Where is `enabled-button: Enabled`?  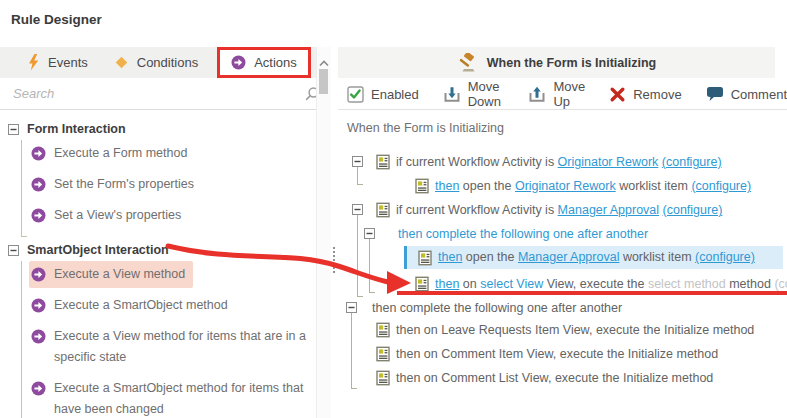
enabled-button: Enabled is located at coordinates (383, 94).